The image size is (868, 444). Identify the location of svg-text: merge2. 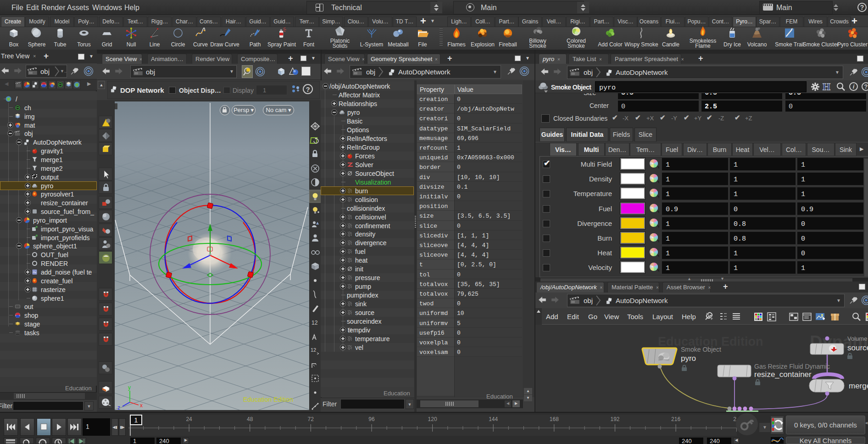
(858, 386).